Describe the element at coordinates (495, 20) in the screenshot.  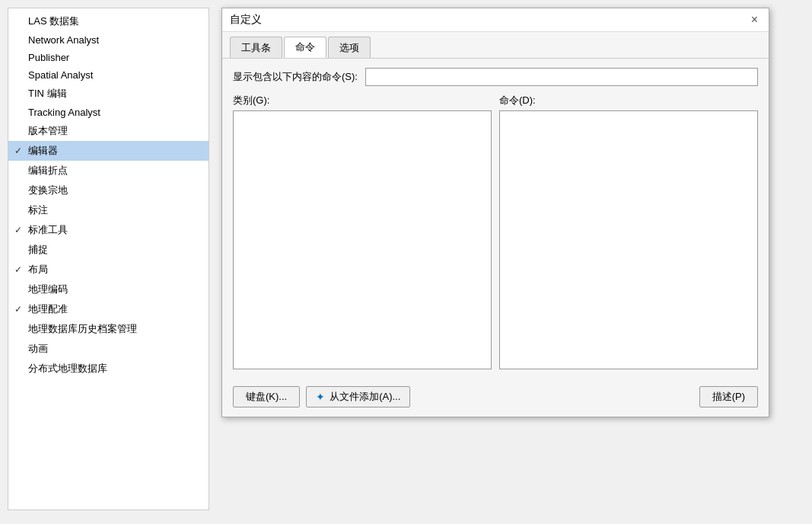
I see `dialog-titlebar: 自定义 ×` at that location.